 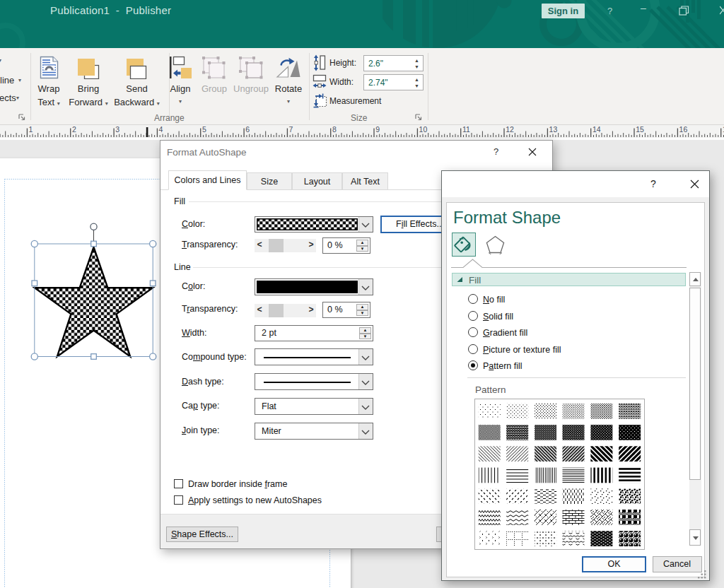 I want to click on svg-text: 10, so click(x=424, y=129).